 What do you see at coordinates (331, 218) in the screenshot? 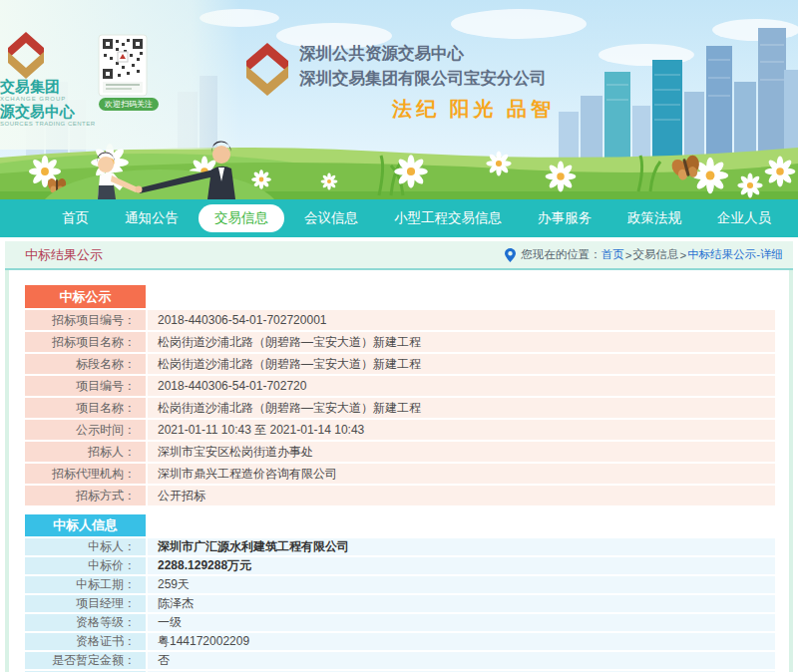
I see `nav-item-meeting-info: 会议信息` at bounding box center [331, 218].